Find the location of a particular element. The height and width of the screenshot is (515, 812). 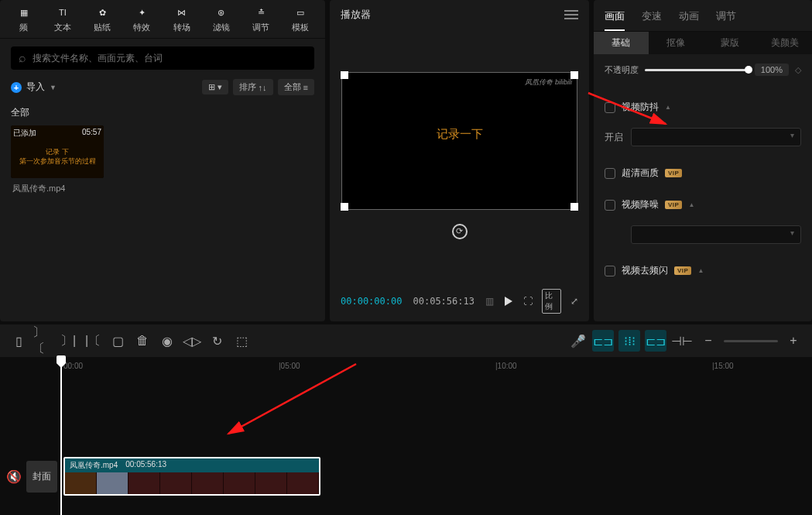

anti-shake-checkbox is located at coordinates (610, 108).